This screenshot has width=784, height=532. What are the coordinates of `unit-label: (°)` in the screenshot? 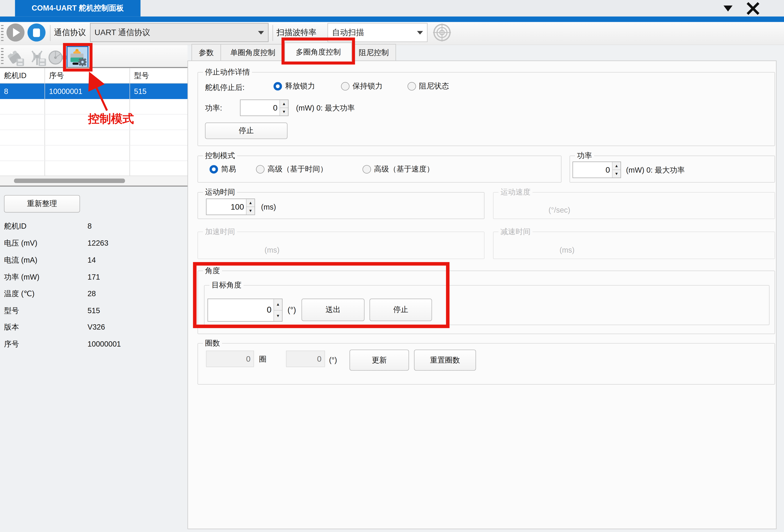 It's located at (333, 360).